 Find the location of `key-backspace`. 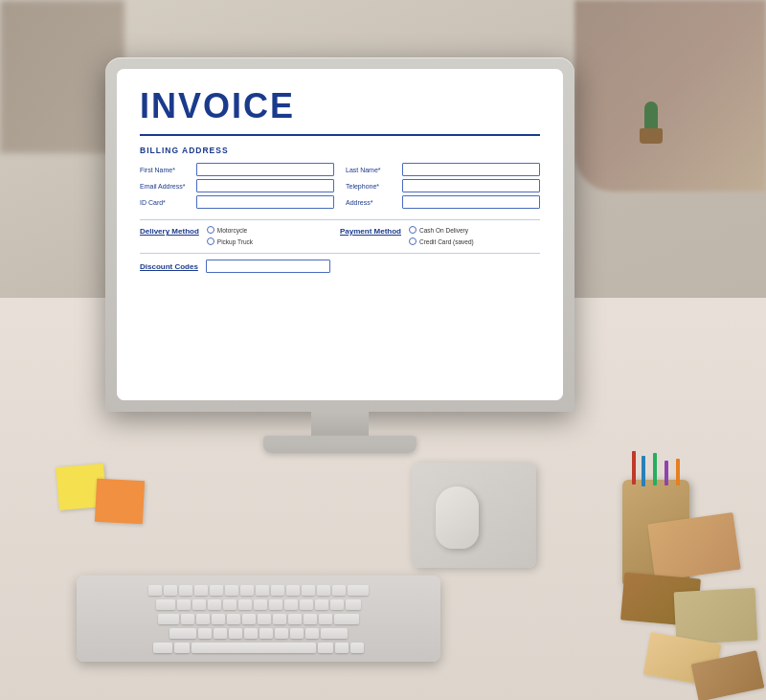

key-backspace is located at coordinates (358, 590).